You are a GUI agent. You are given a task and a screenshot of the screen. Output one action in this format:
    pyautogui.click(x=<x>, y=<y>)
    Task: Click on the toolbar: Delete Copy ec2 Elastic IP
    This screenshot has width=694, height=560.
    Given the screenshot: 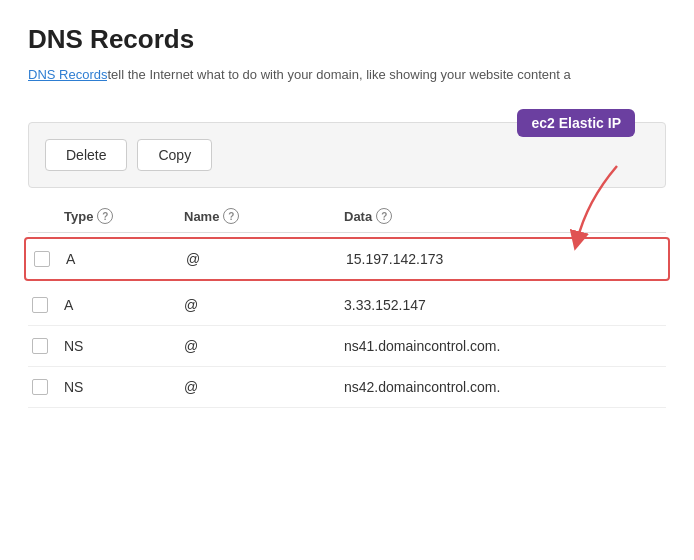 What is the action you would take?
    pyautogui.click(x=347, y=155)
    